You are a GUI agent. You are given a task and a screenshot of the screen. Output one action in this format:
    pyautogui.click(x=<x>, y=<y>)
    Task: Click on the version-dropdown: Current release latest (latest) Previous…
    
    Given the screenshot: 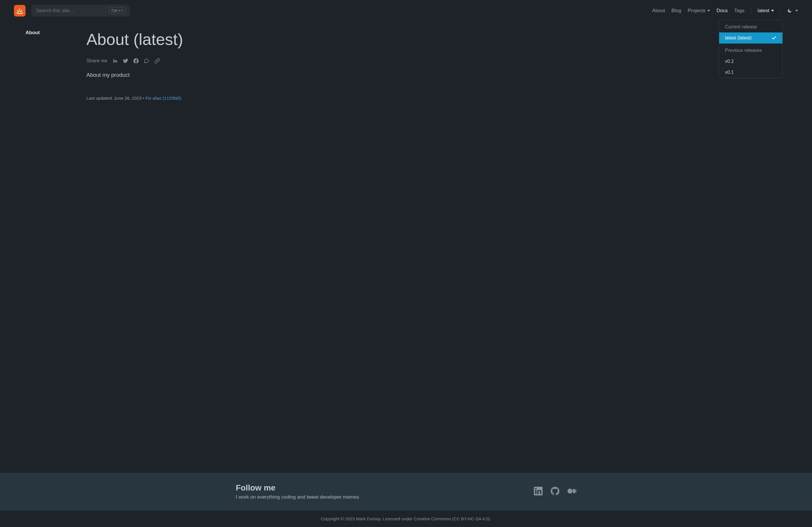 What is the action you would take?
    pyautogui.click(x=751, y=49)
    